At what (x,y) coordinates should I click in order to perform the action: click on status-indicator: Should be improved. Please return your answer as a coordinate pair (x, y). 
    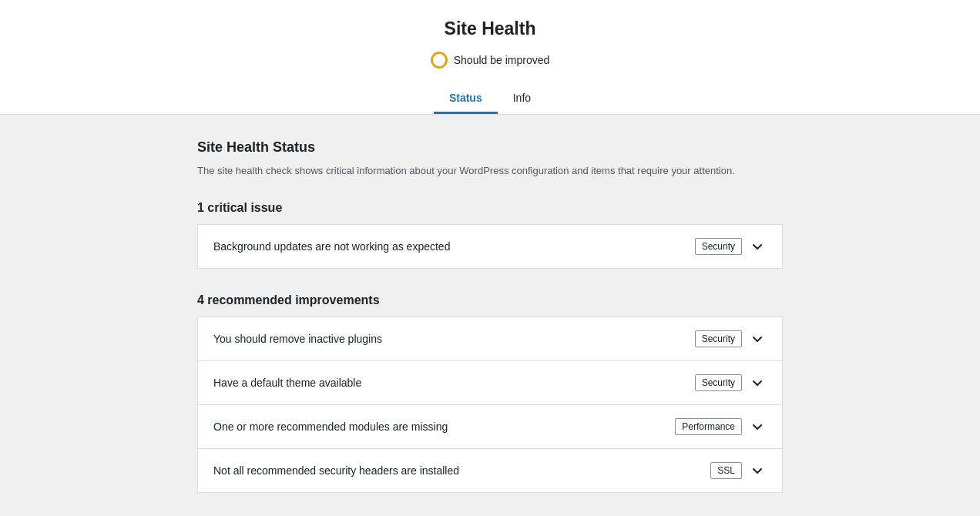
    Looking at the image, I should click on (490, 60).